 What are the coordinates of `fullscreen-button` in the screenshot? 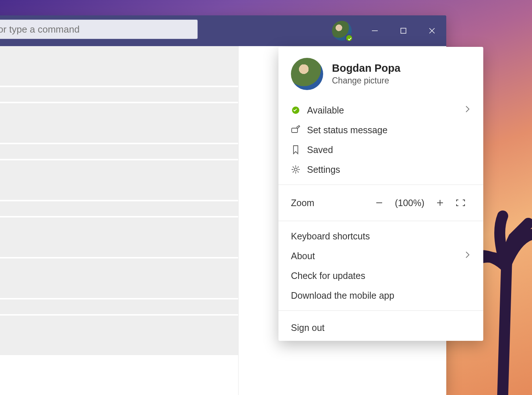 It's located at (461, 203).